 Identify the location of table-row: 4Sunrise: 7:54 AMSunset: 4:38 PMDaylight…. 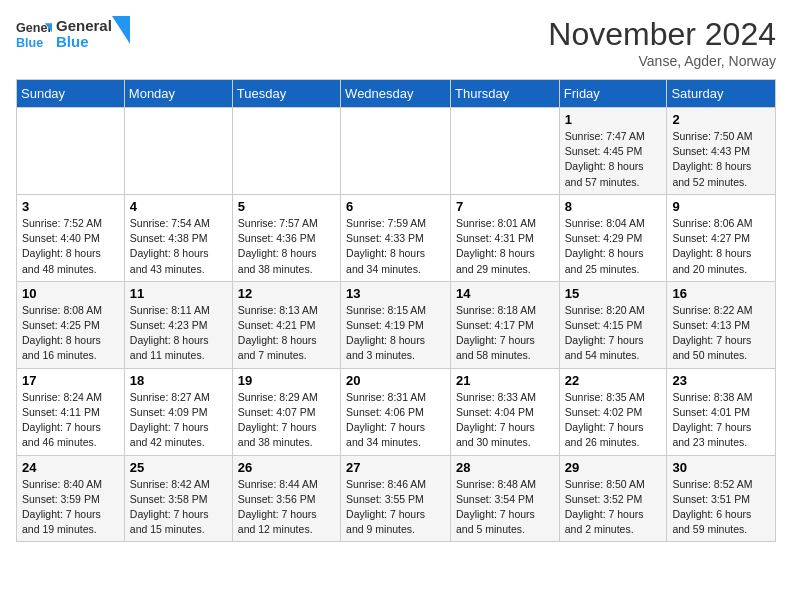
(178, 238).